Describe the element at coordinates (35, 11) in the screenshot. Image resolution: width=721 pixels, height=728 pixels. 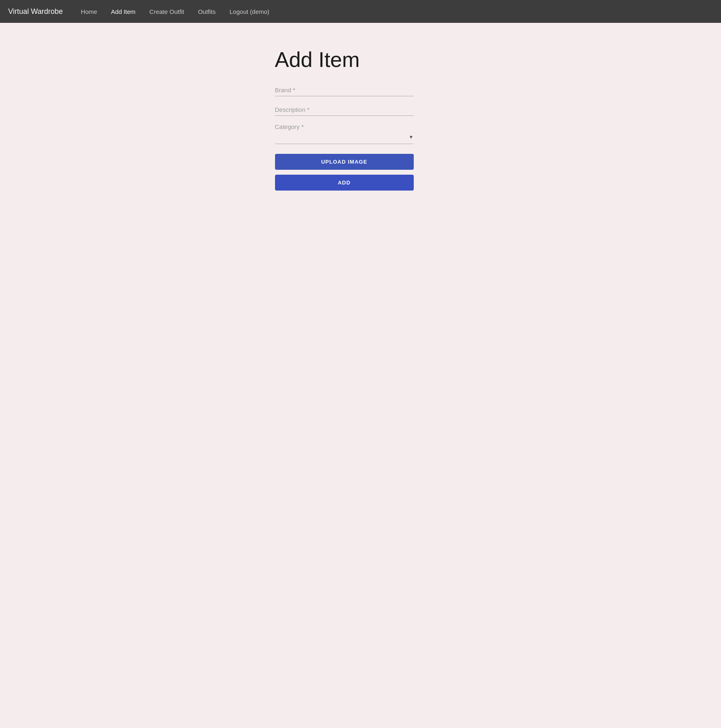
I see `nav-brand: Virtual Wardrobe` at that location.